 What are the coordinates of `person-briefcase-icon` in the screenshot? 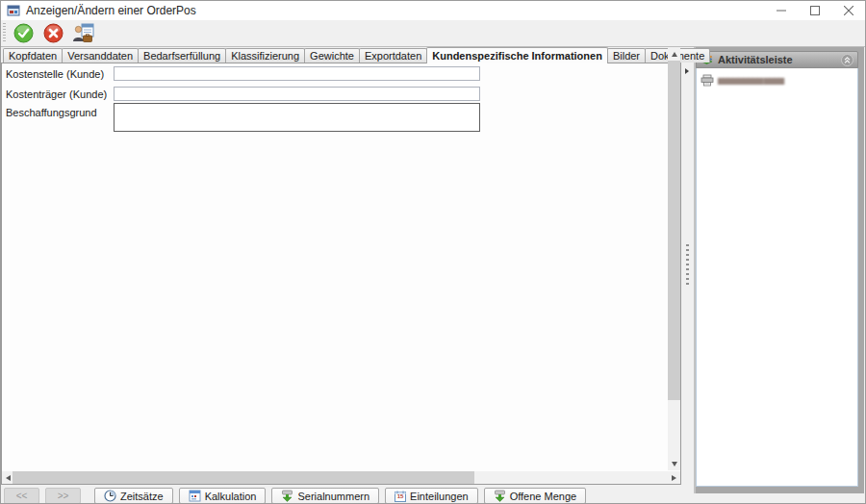 It's located at (83, 33).